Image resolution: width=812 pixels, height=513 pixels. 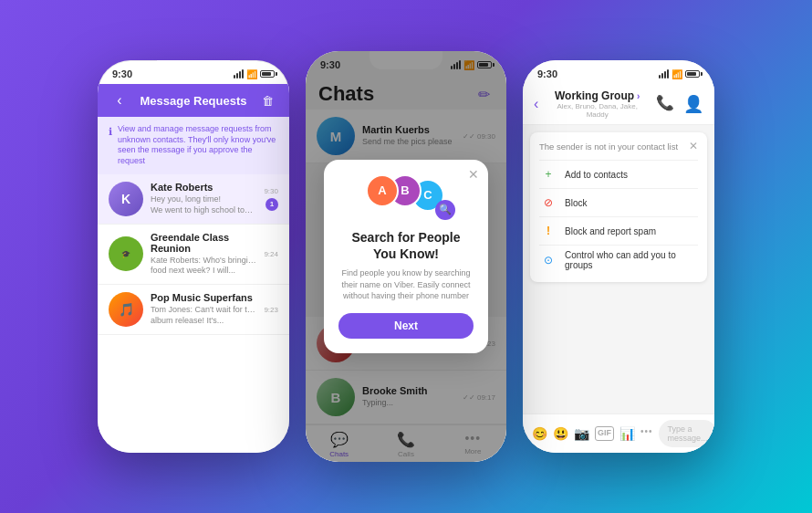 What do you see at coordinates (548, 203) in the screenshot?
I see `block-icon: ⊘` at bounding box center [548, 203].